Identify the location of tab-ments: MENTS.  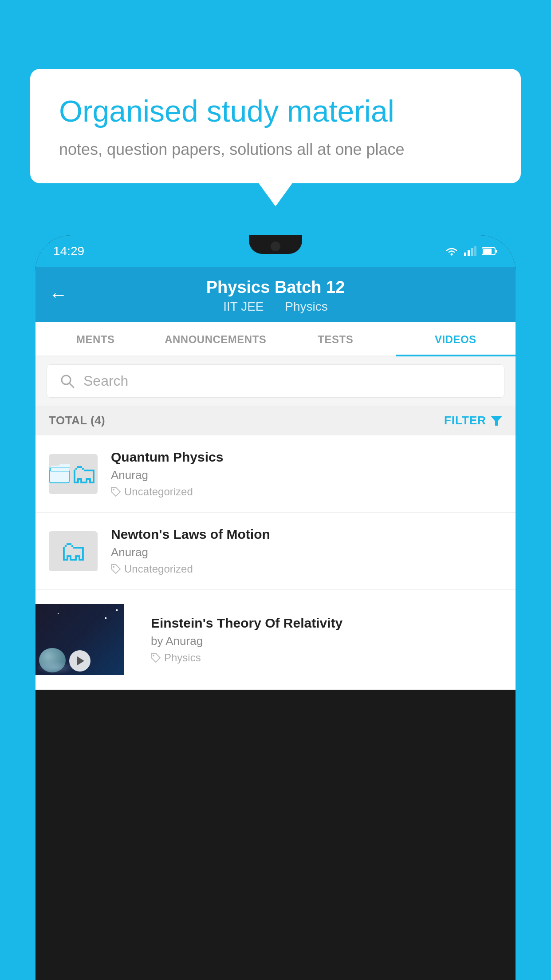
(96, 339).